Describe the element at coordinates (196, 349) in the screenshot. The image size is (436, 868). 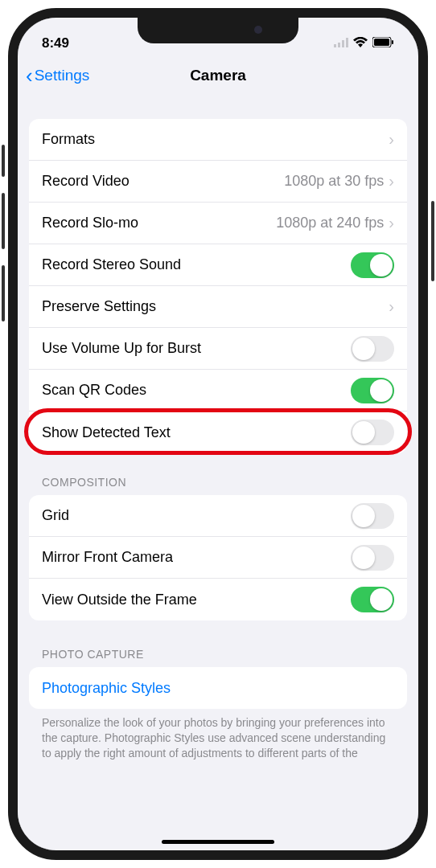
I see `row-label: Use Volume Up for Burst` at that location.